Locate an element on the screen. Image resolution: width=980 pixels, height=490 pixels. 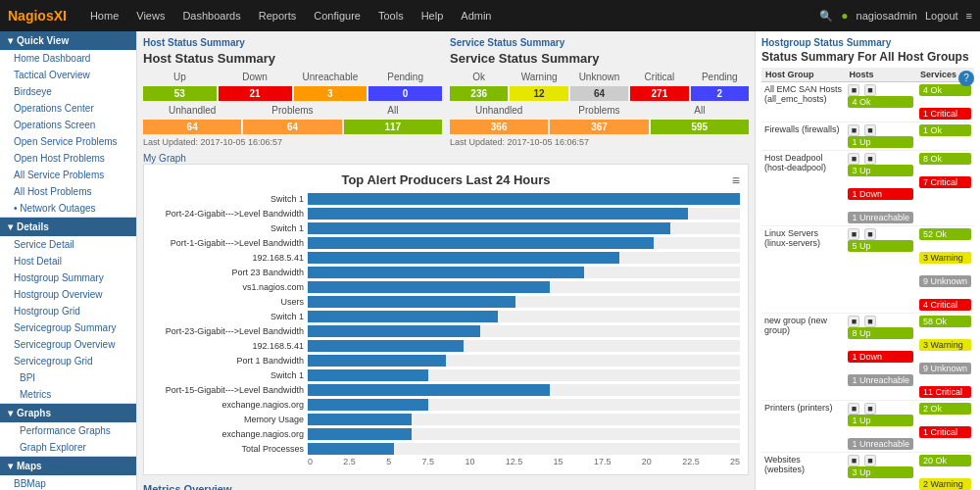
sidebar-section-title-graphs: ▾ Graphs is located at coordinates (69, 414).